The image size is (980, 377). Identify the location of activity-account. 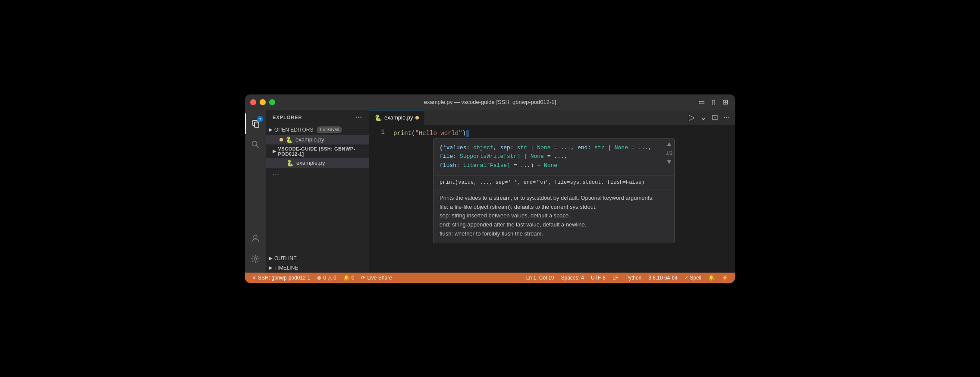
(255, 238).